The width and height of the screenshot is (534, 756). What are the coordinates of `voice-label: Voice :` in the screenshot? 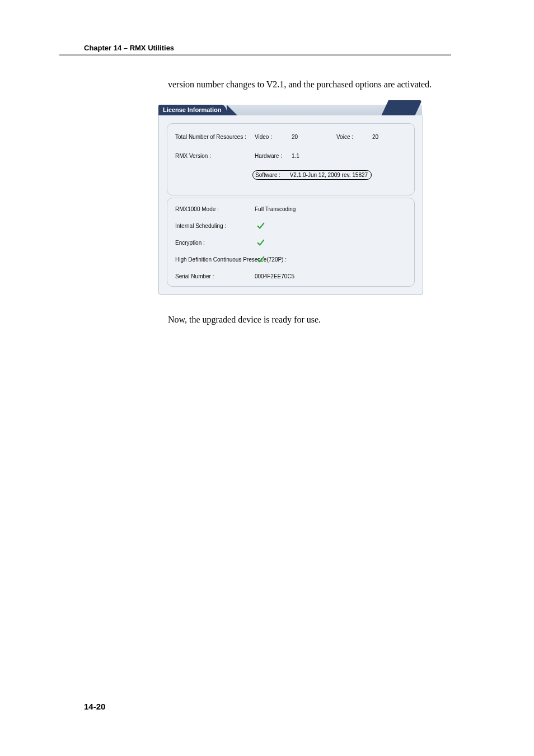 It's located at (345, 137).